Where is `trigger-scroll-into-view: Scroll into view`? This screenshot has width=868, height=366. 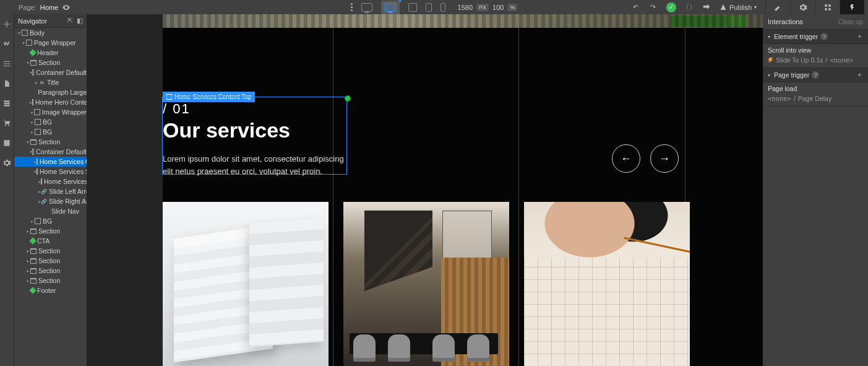 trigger-scroll-into-view: Scroll into view is located at coordinates (815, 50).